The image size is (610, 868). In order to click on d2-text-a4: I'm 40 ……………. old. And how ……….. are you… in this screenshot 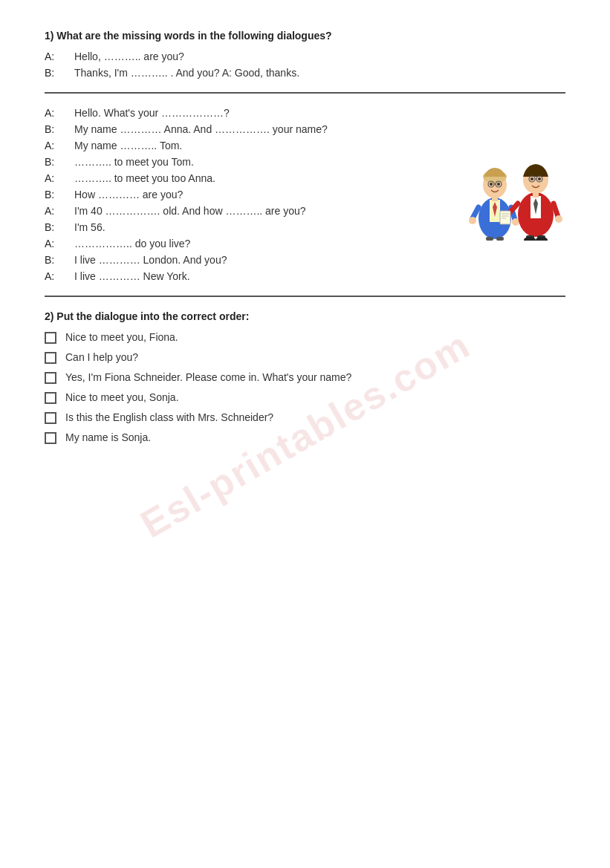, I will do `click(260, 211)`.